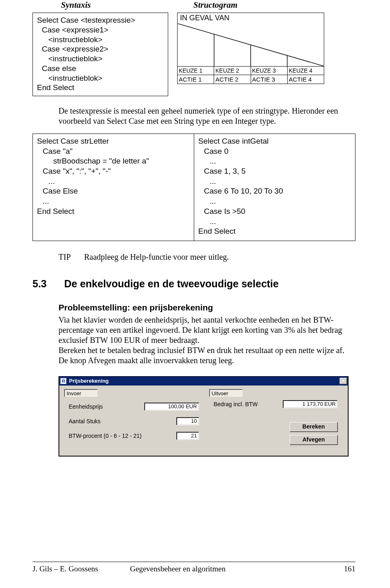 This screenshot has height=588, width=390. I want to click on code-line: Case 0, so click(275, 152).